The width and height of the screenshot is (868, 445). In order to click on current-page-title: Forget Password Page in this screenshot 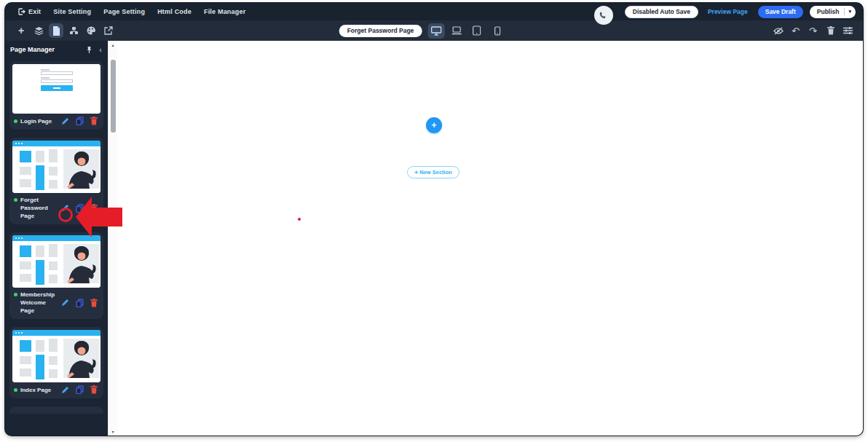, I will do `click(381, 31)`.